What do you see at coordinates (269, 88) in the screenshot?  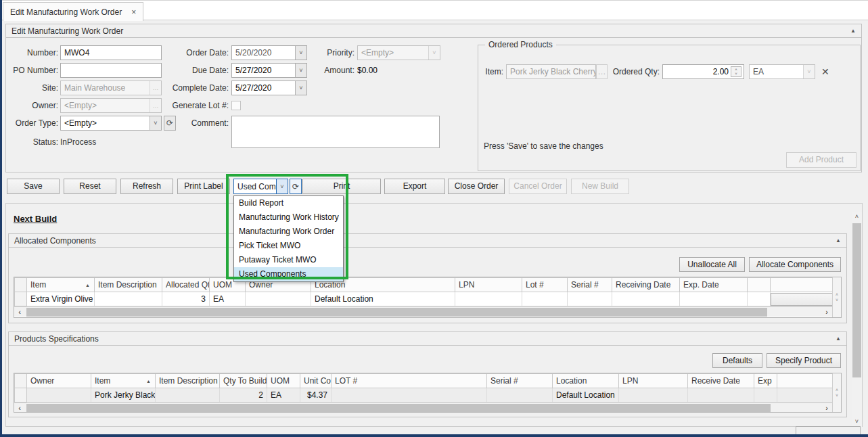 I see `complete-date-input: 5/27/2020 ˅` at bounding box center [269, 88].